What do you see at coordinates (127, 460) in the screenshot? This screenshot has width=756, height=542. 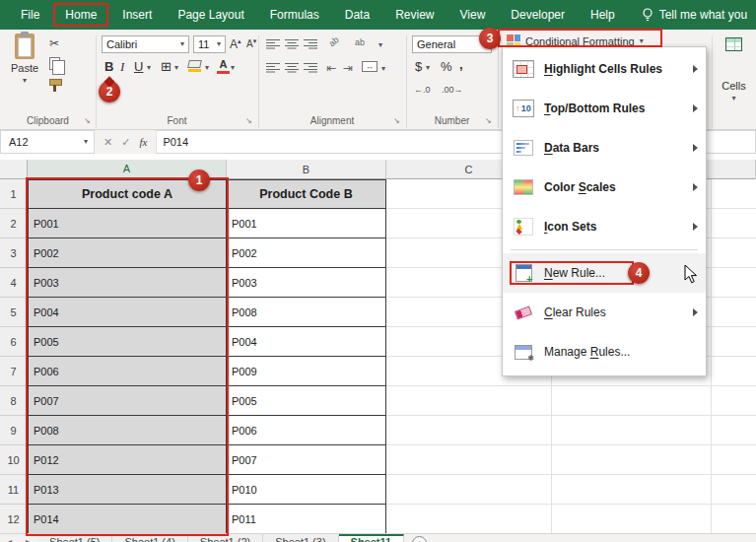 I see `cell-a10: P012` at bounding box center [127, 460].